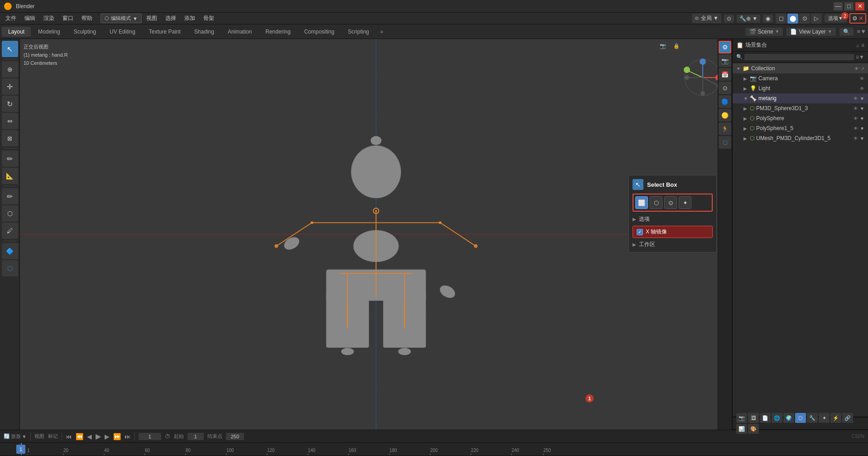 The image size is (868, 456). Describe the element at coordinates (107, 437) in the screenshot. I see `next-keyframe-button: ▶` at that location.